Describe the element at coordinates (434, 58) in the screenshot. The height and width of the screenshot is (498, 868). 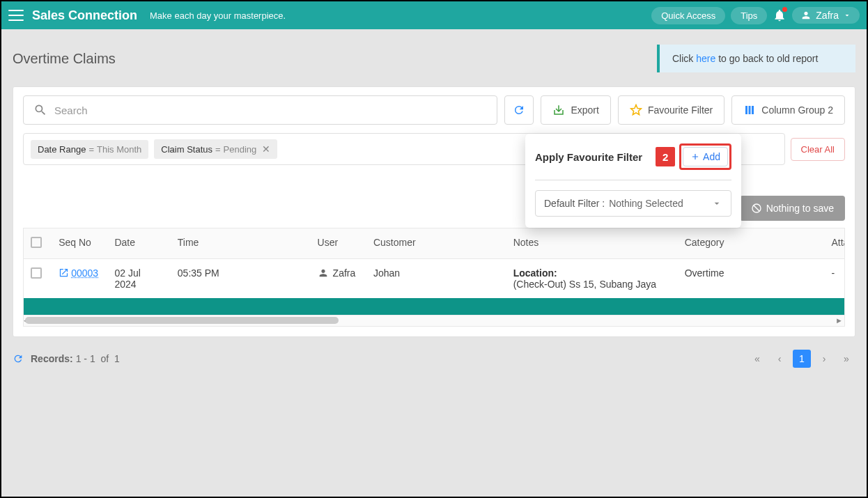
I see `page-header: Overtime Claims Click here to go back to…` at that location.